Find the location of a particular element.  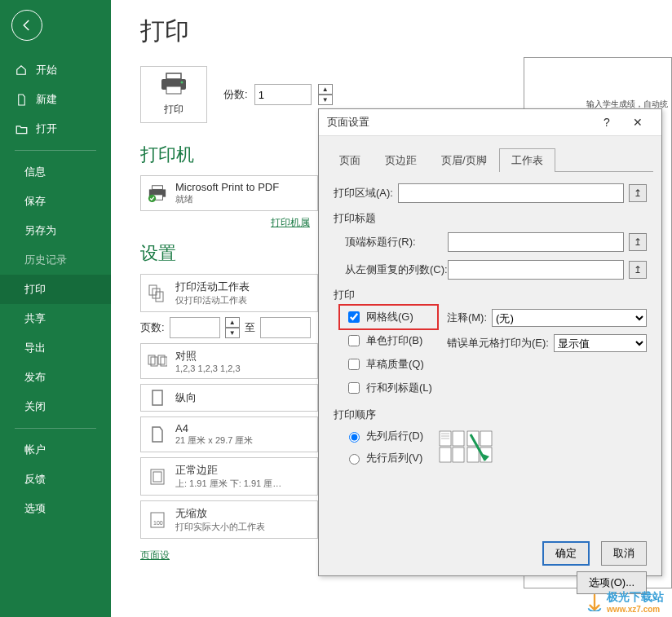

svg-text: 100 is located at coordinates (158, 523).